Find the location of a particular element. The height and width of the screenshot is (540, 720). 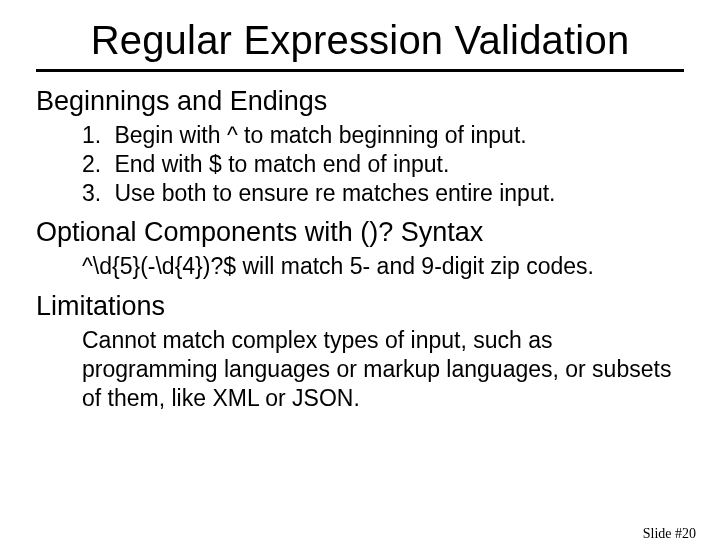

list-item: 2. End with $ to match end of input. is located at coordinates (383, 164).